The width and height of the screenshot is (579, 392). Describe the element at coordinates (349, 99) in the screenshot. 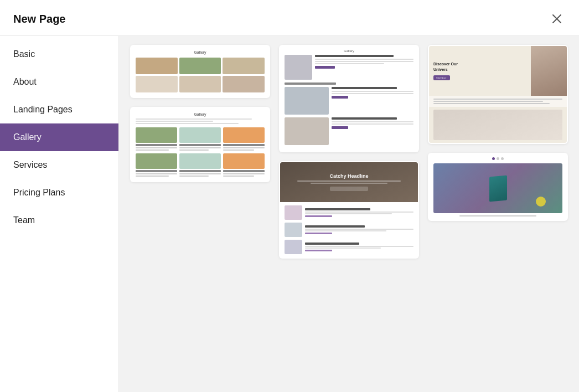

I see `template-card-gallery-subtitles: Gallery` at that location.